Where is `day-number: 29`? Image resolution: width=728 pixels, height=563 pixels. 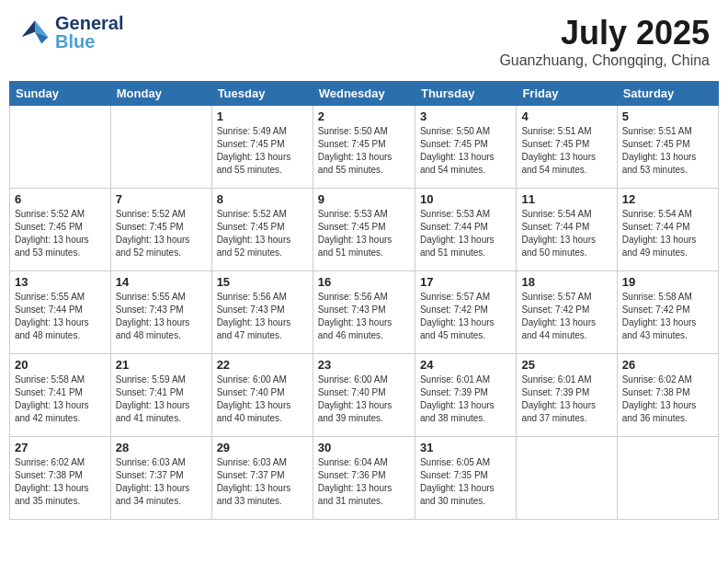
day-number: 29 is located at coordinates (263, 447).